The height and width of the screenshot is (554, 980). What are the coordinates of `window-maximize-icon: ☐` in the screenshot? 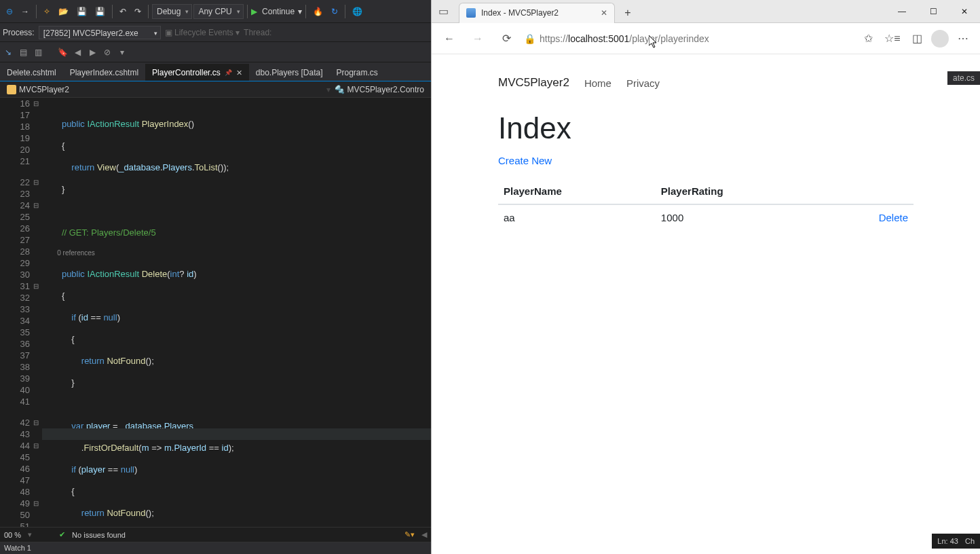 It's located at (933, 12).